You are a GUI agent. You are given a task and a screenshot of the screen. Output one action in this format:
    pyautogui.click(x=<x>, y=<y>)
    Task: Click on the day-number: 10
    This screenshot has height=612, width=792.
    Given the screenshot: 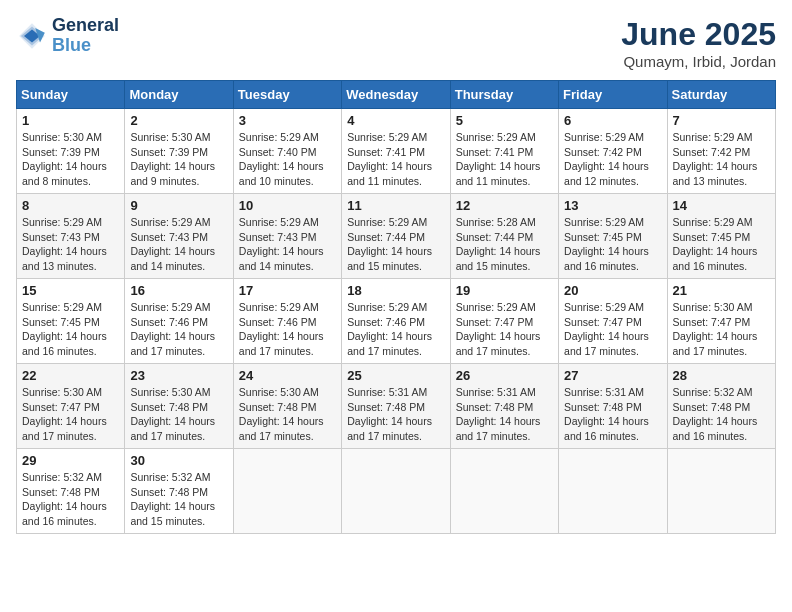 What is the action you would take?
    pyautogui.click(x=288, y=206)
    